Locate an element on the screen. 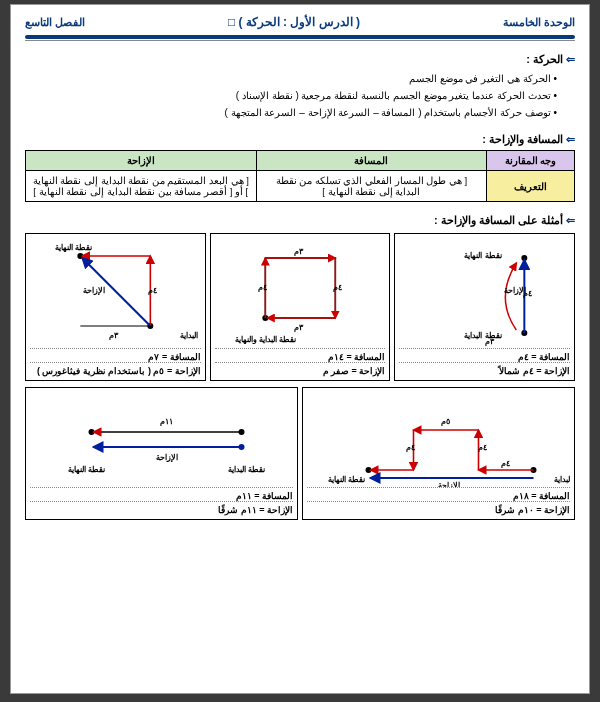 The width and height of the screenshot is (600, 702). bullet: توصف حركة الأجسام باستخدام ( المسافة – ا… is located at coordinates (291, 112).